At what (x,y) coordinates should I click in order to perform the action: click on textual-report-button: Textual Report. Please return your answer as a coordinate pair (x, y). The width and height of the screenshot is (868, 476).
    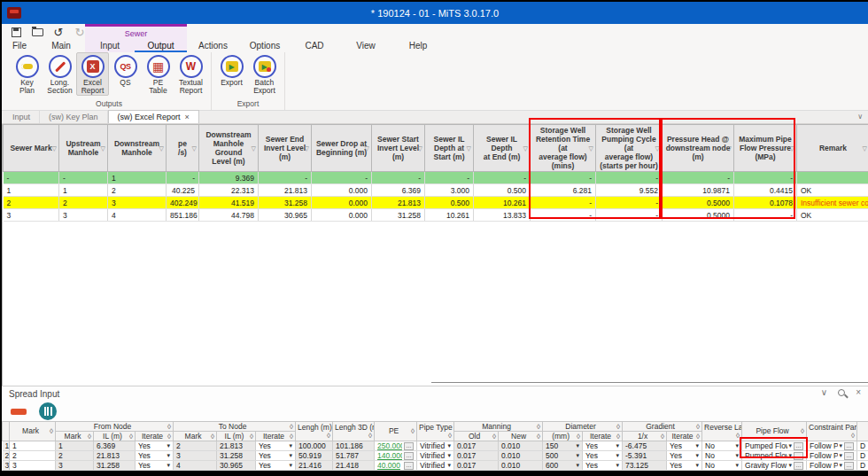
    Looking at the image, I should click on (191, 74).